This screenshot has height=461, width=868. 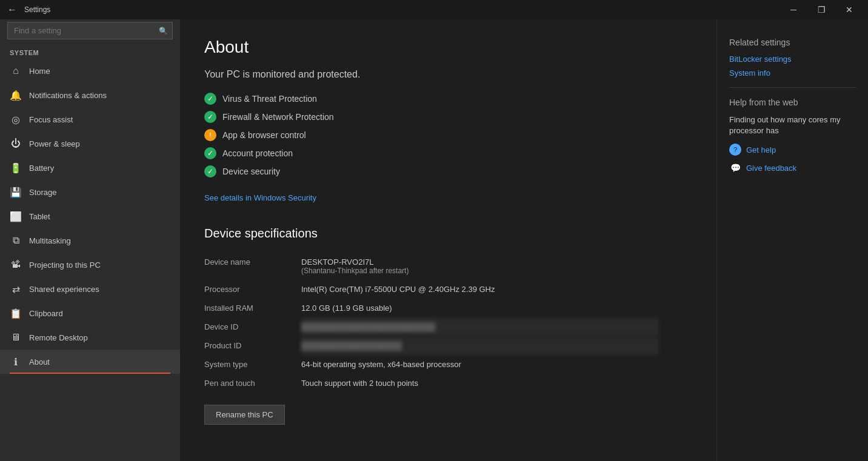 What do you see at coordinates (90, 71) in the screenshot?
I see `sidebar-item-home: ⌂ Home` at bounding box center [90, 71].